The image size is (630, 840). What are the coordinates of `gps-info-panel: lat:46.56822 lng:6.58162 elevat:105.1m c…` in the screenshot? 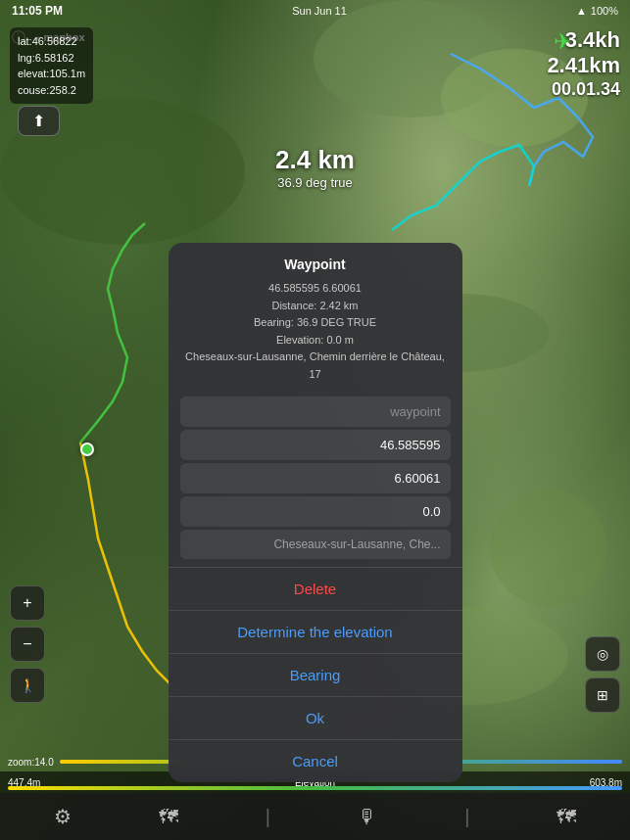 It's located at (51, 66).